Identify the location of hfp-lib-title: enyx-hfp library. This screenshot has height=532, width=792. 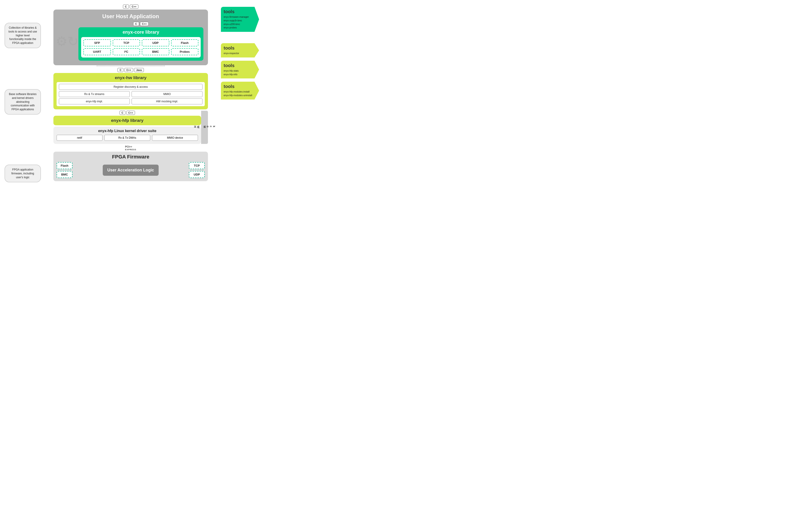
(128, 121).